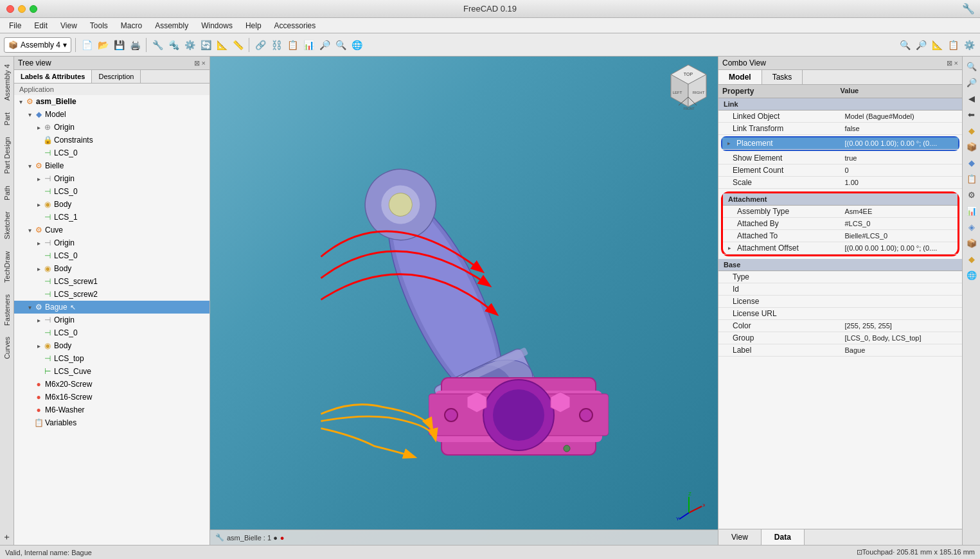 This screenshot has height=559, width=980. What do you see at coordinates (112, 281) in the screenshot?
I see `tree-item-cuve-lcsscrew1: ⊣ LCS_screw1` at bounding box center [112, 281].